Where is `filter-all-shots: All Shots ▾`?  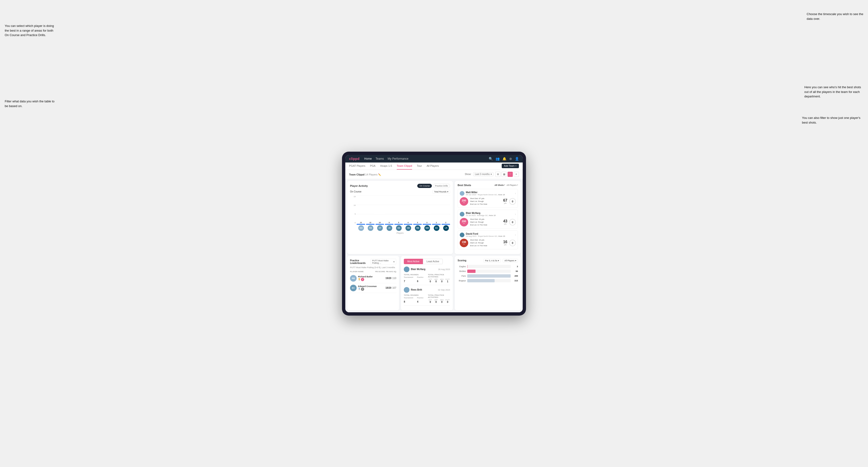 filter-all-shots: All Shots ▾ is located at coordinates (500, 185).